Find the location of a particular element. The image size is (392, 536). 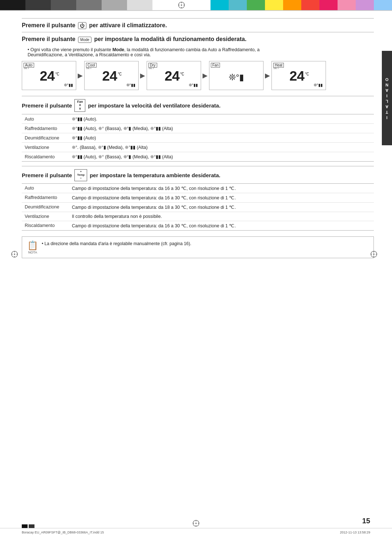

section4-title: Premere il pulsante + Temp − per imposta… is located at coordinates (198, 174).